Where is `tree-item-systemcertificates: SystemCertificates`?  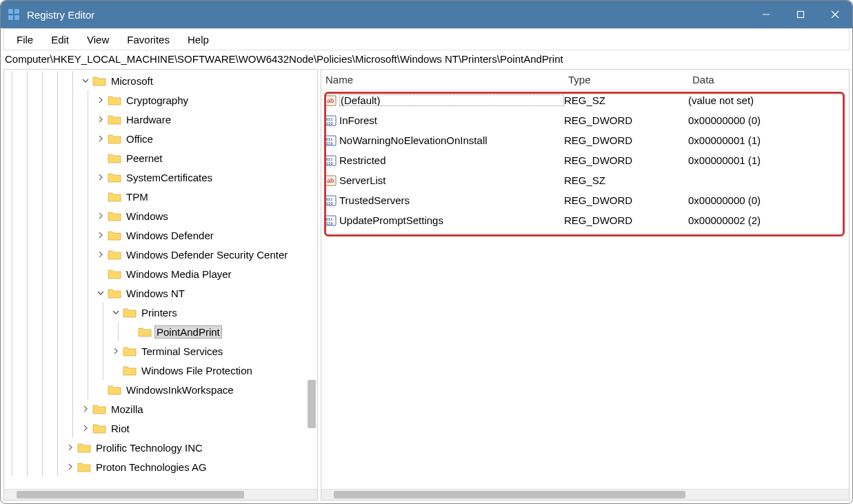
tree-item-systemcertificates: SystemCertificates is located at coordinates (161, 177).